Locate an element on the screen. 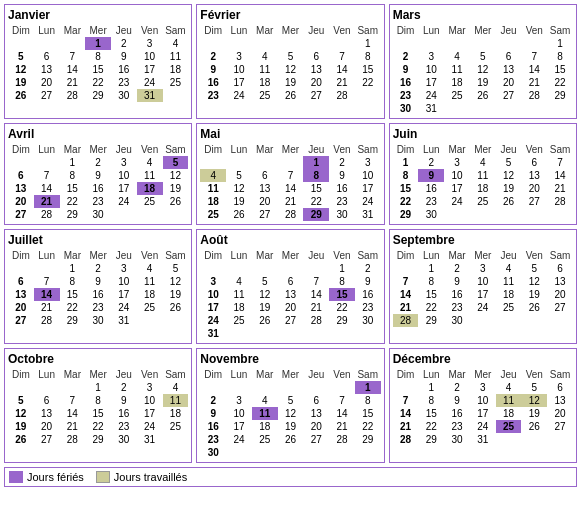 The height and width of the screenshot is (530, 581). month-février: FévrierDimLunMarMerJeuVenSam123456789101… is located at coordinates (290, 62).